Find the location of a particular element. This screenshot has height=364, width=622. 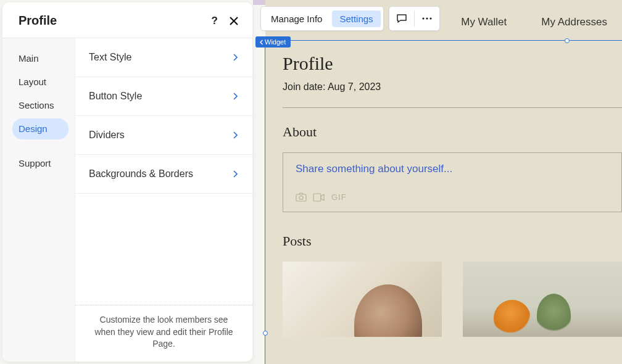

gif-button: GIF is located at coordinates (339, 197).